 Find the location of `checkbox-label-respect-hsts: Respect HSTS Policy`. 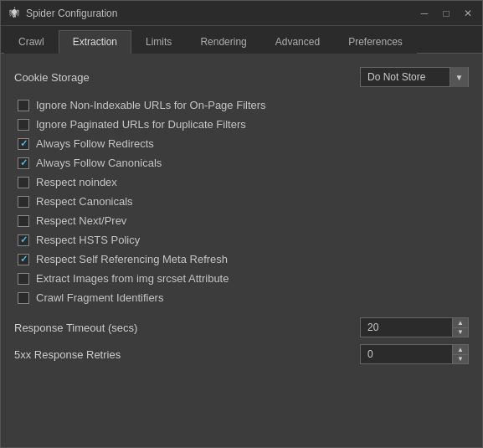

checkbox-label-respect-hsts: Respect HSTS Policy is located at coordinates (88, 239).